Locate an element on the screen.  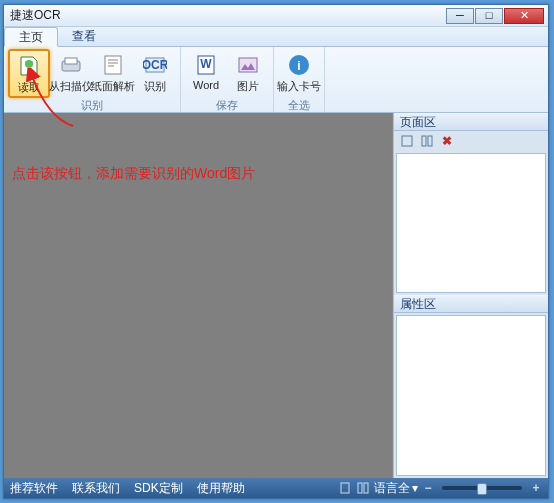
props-panel: 属性区 is located at coordinates (471, 386).